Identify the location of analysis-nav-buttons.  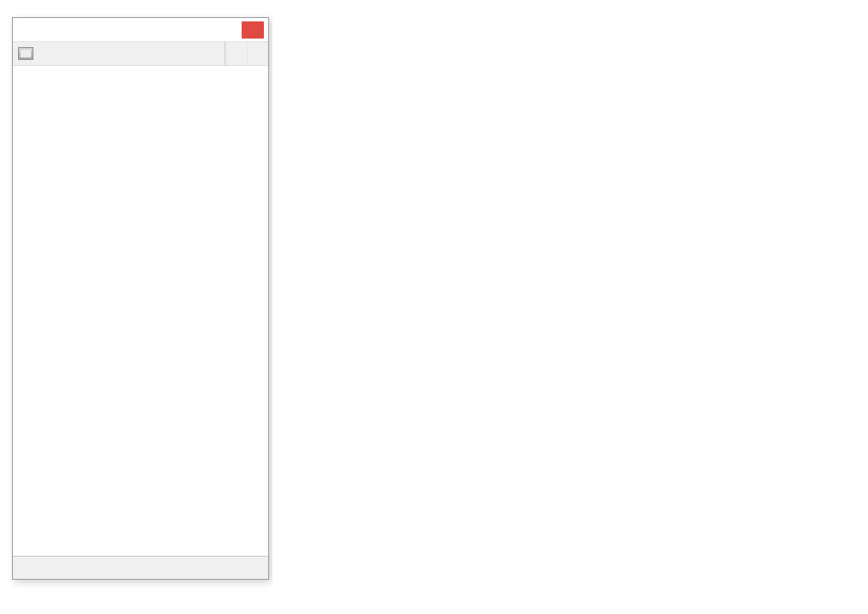
(247, 53).